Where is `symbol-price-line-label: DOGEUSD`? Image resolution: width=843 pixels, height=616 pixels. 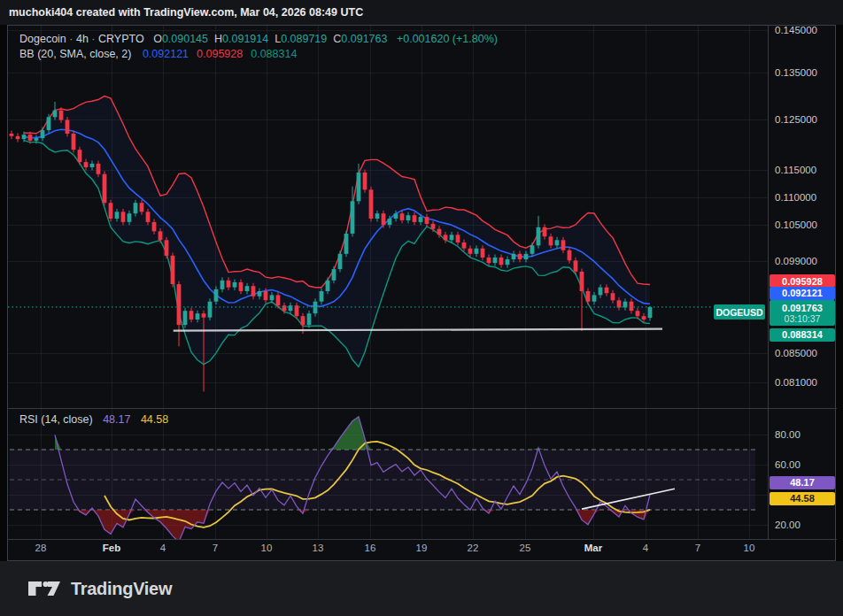
symbol-price-line-label: DOGEUSD is located at coordinates (739, 312).